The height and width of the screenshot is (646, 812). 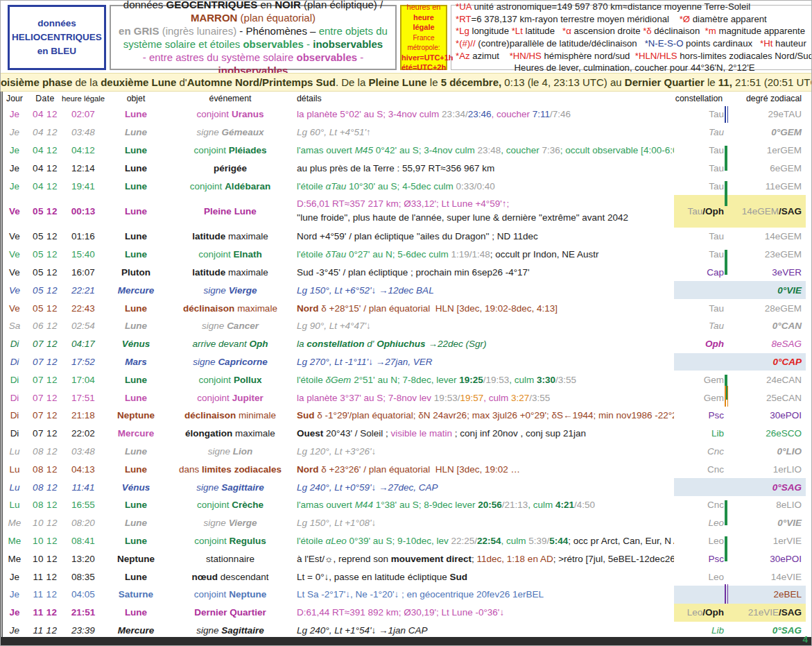 What do you see at coordinates (407, 577) in the screenshot?
I see `table-row: Je11 1208:35Lunenœud descendantLt = 0°↓,…` at bounding box center [407, 577].